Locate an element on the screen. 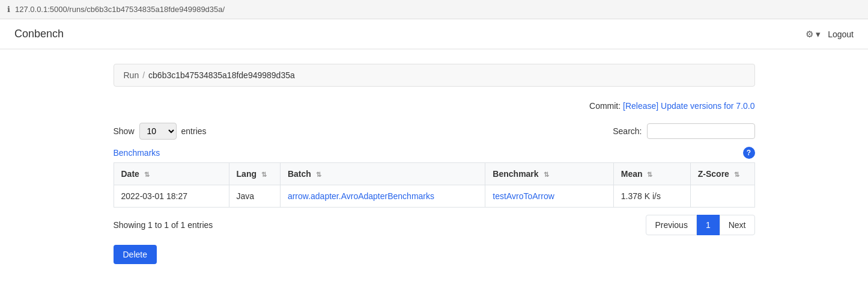 This screenshot has width=868, height=305. table-row: 2022-03-01 18:27 Java arrow.adapter.Avro… is located at coordinates (434, 196).